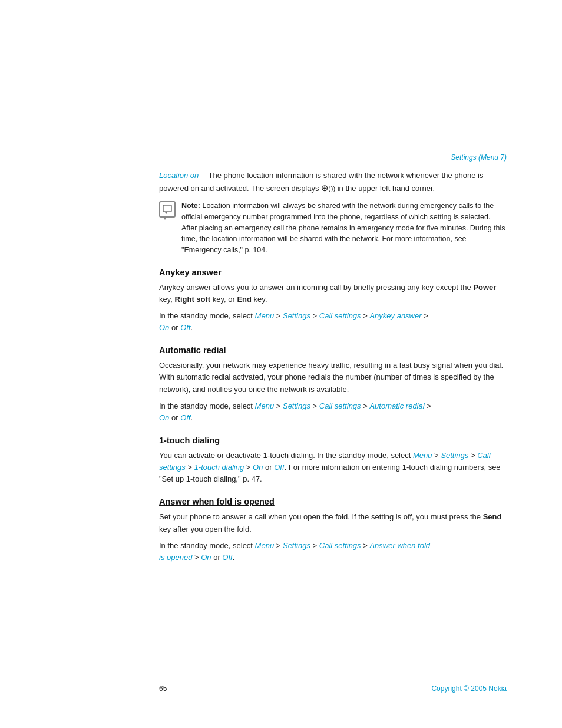  I want to click on one-touch-dialing-body: You can activate or deactivate 1-touch d…, so click(333, 467).